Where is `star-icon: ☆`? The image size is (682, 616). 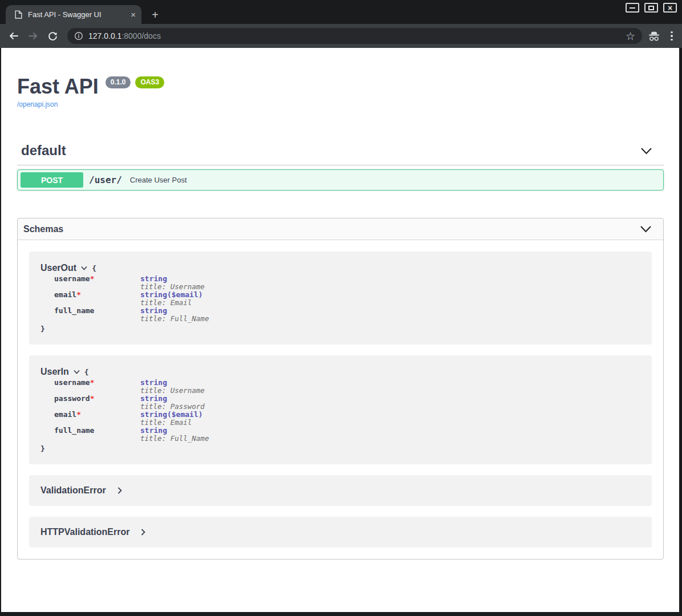
star-icon: ☆ is located at coordinates (631, 37).